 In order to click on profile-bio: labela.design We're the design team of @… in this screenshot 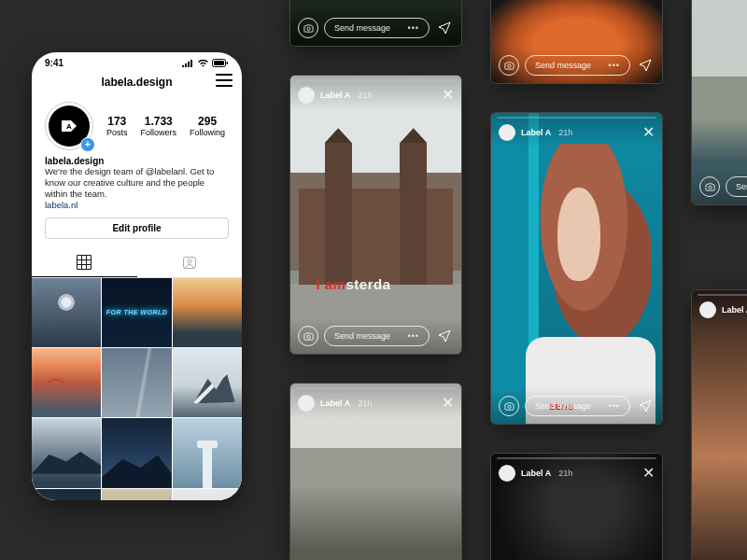, I will do `click(136, 186)`.